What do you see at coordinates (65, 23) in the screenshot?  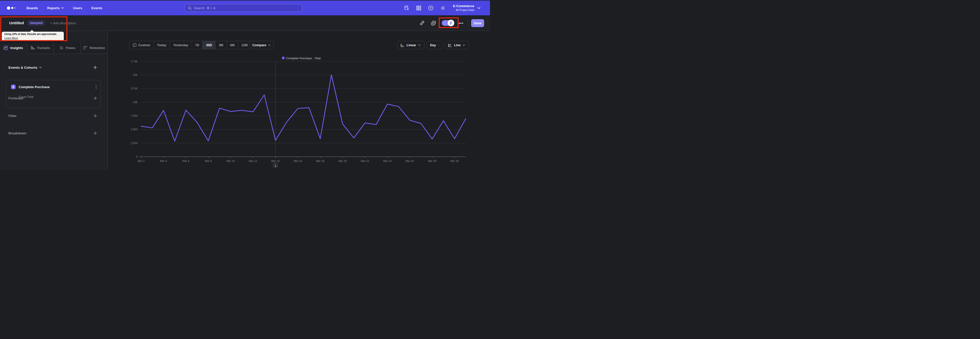 I see `add-description-field: + Add description...` at bounding box center [65, 23].